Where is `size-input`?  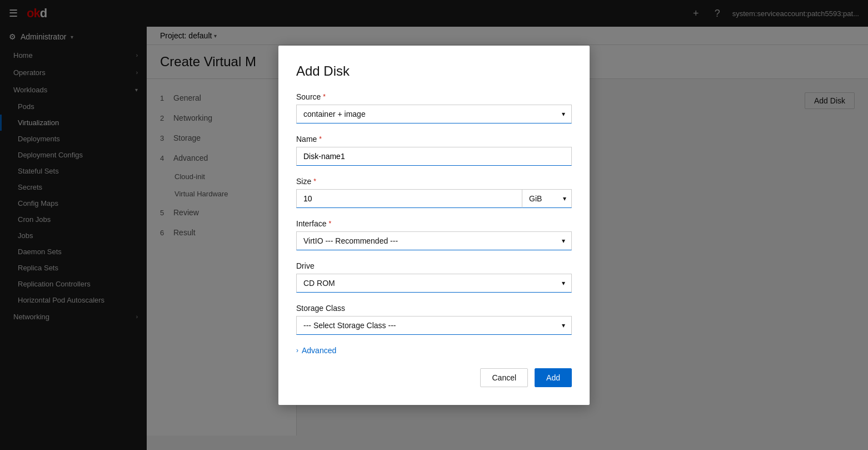 size-input is located at coordinates (409, 199).